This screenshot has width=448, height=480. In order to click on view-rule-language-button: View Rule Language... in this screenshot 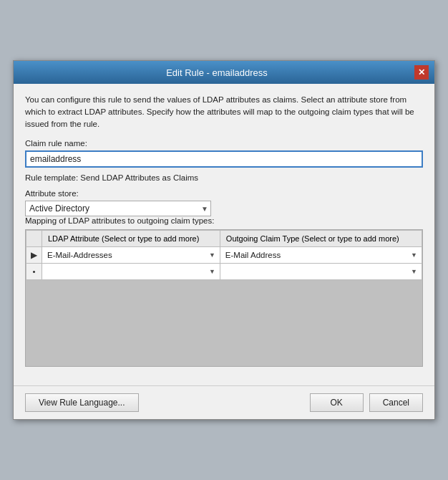, I will do `click(82, 403)`.